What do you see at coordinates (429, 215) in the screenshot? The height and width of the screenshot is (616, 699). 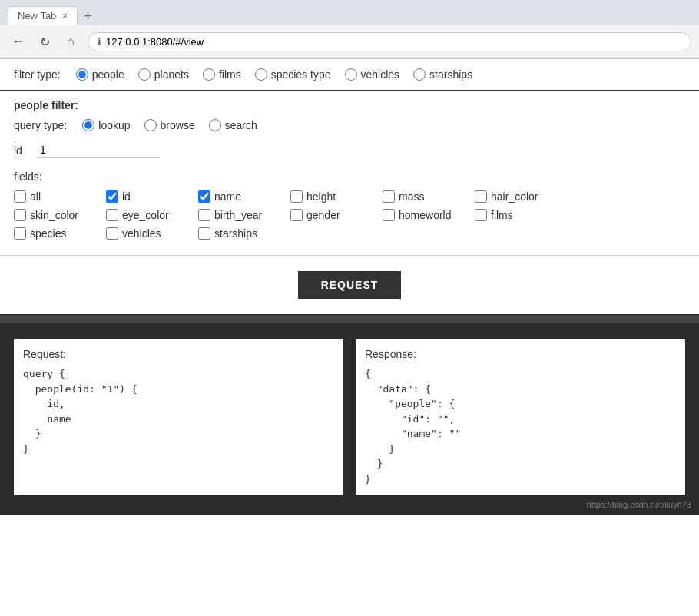 I see `checkbox-item-homeworld: homeworld` at bounding box center [429, 215].